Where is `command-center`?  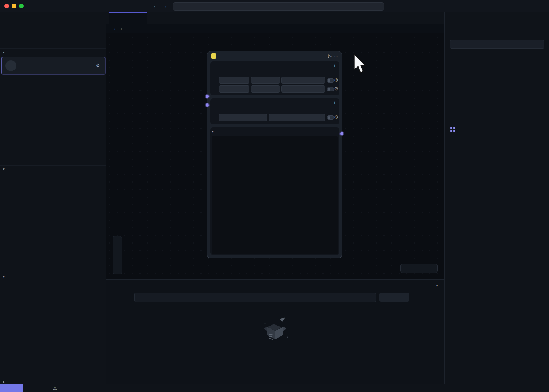
command-center is located at coordinates (278, 7).